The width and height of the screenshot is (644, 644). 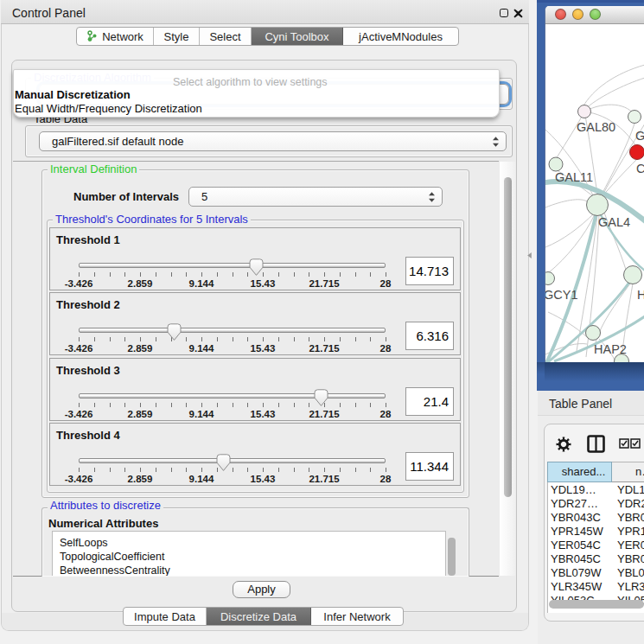 What do you see at coordinates (596, 127) in the screenshot?
I see `svg-text: GAL80` at bounding box center [596, 127].